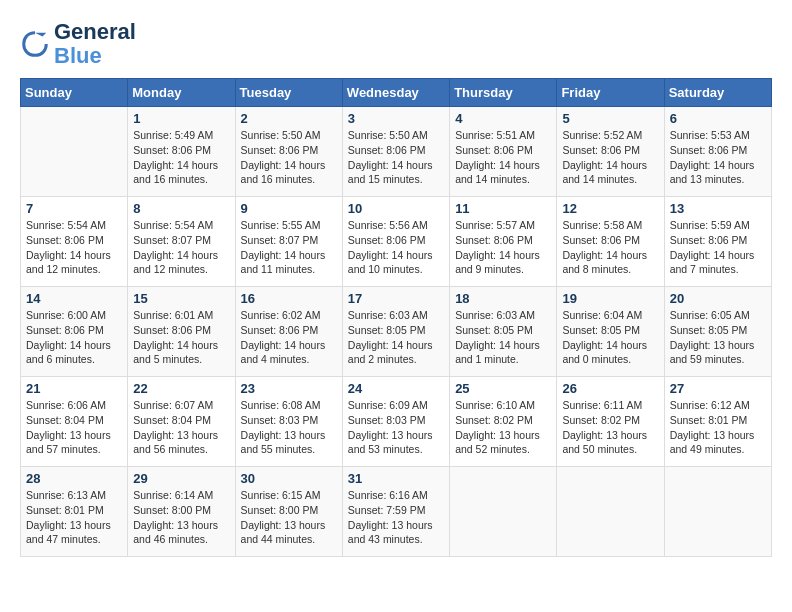 The image size is (792, 612). I want to click on day-number: 18, so click(503, 298).